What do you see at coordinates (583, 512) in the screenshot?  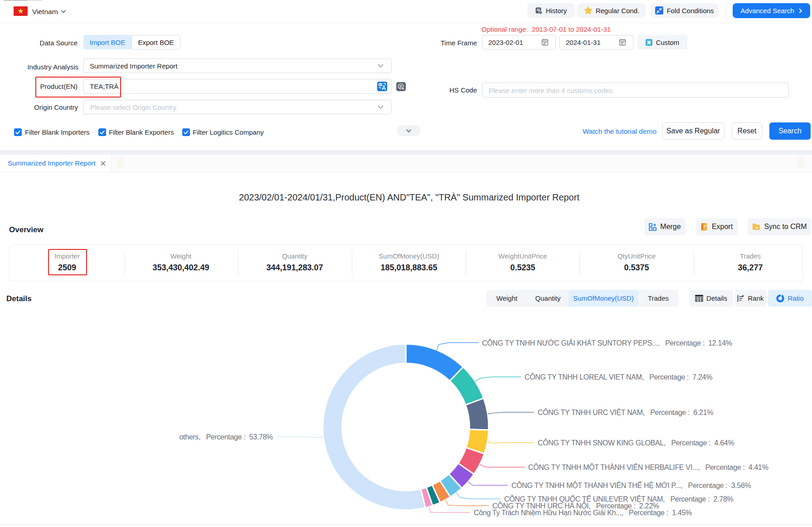 I see `svg-text:Công Ty Trách Nhiệm Hữu Hạn Nư: Công Ty Trách Nhiệm Hữu Hạn Nước Giải Kh…` at bounding box center [583, 512].